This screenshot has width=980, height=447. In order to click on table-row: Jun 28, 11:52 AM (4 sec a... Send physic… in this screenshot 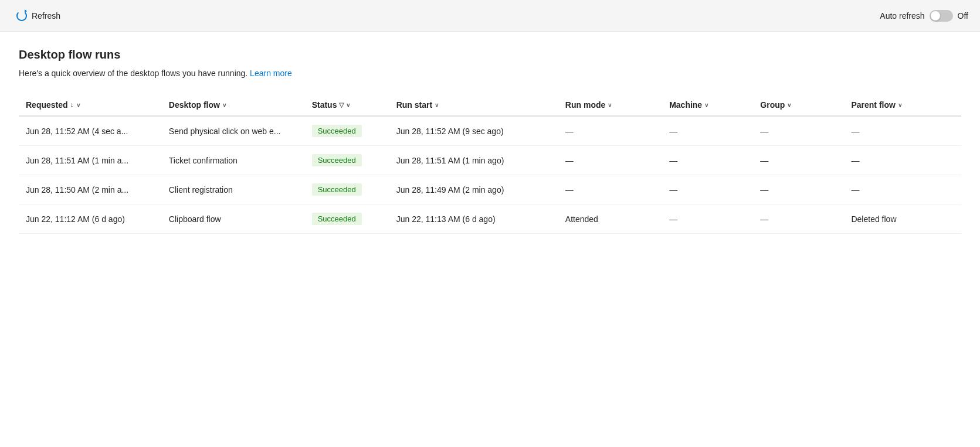, I will do `click(490, 131)`.